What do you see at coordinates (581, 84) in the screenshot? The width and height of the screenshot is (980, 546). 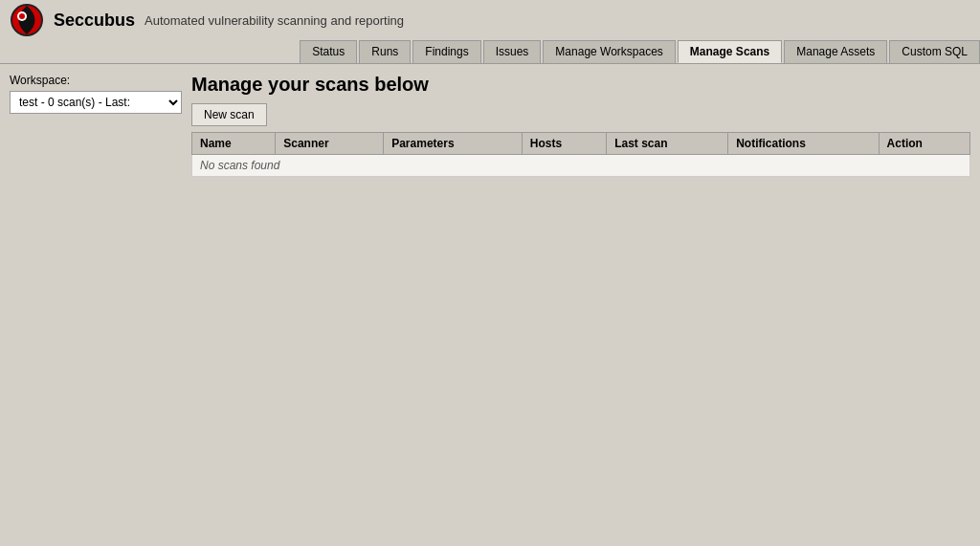 I see `page-title: Manage your scans below` at bounding box center [581, 84].